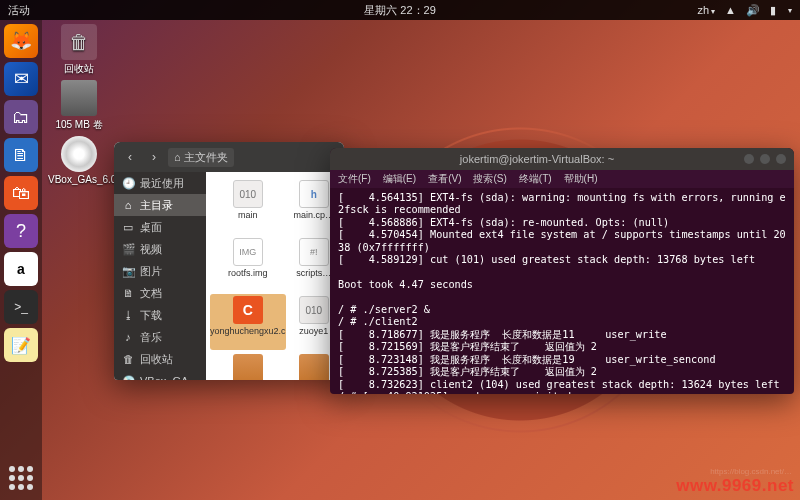 This screenshot has width=800, height=500. I want to click on file-icon: C, so click(248, 310).